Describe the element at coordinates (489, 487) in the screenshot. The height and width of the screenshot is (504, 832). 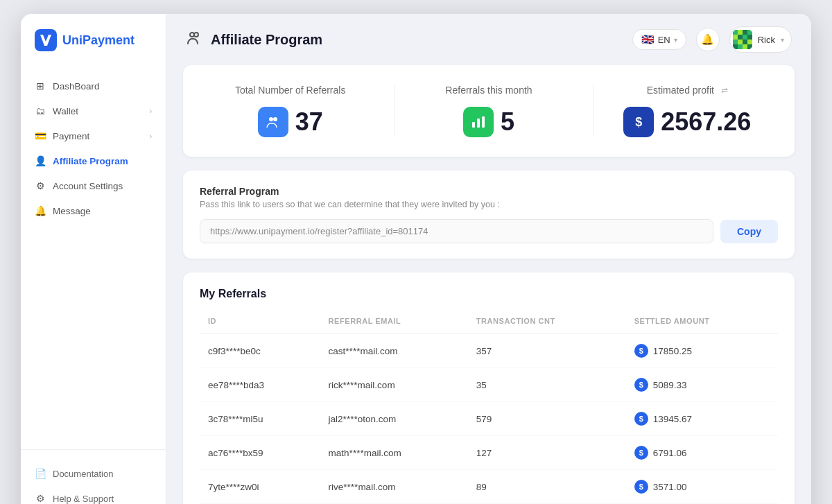
I see `table-row: 7yte****zw0i rive****mail.com 89 $ 3571.…` at that location.